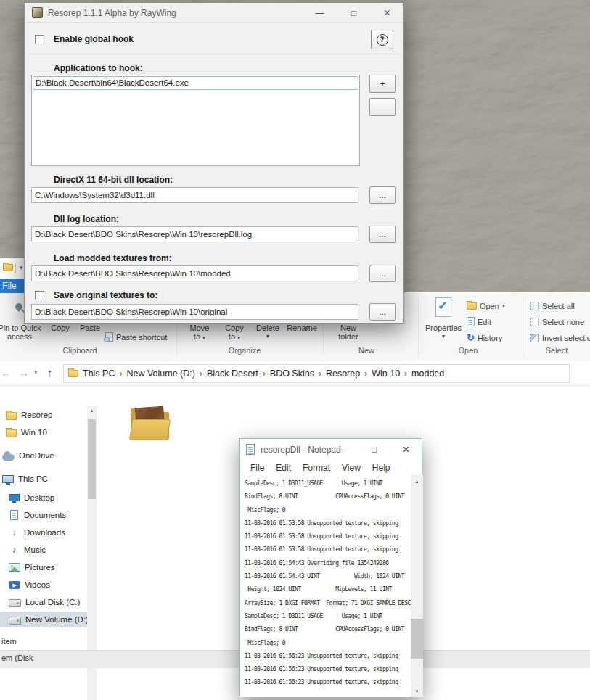 This screenshot has width=590, height=700. I want to click on group-separator, so click(418, 326).